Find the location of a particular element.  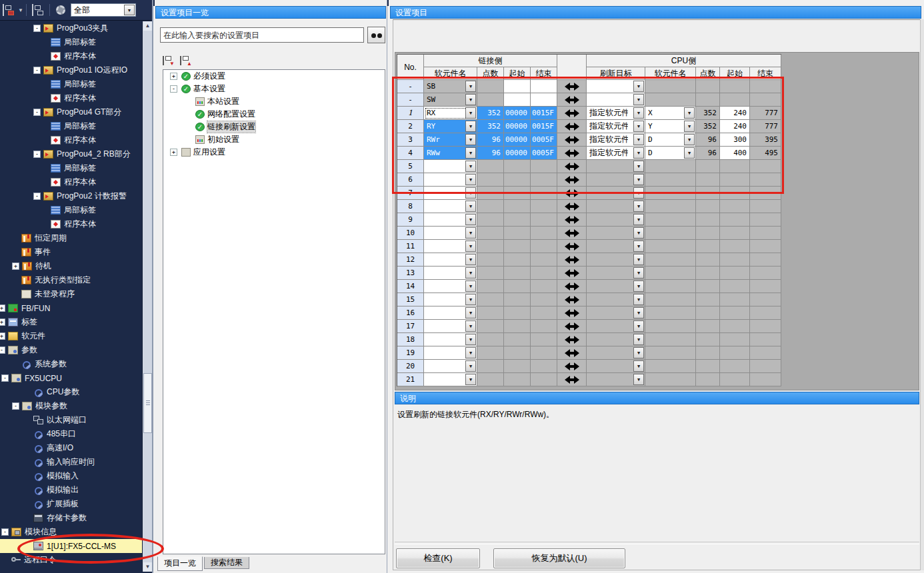

chevron-down-icon: ▼ is located at coordinates (21, 11).